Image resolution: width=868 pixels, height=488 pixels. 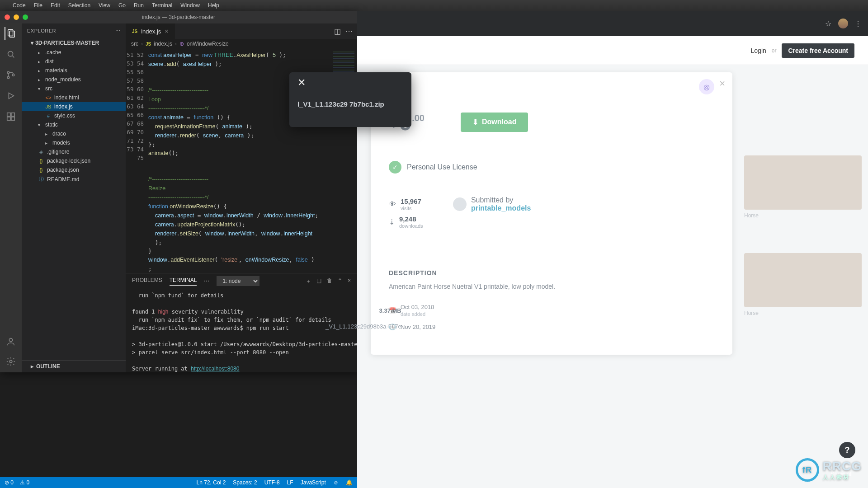 I want to click on watermark: fR RRCG人人素材, so click(x=829, y=470).